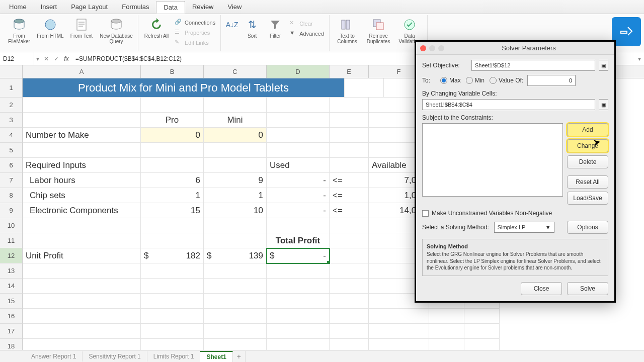 The height and width of the screenshot is (362, 644). Describe the element at coordinates (515, 48) in the screenshot. I see `solver-title-bar: Solver Parameters` at that location.